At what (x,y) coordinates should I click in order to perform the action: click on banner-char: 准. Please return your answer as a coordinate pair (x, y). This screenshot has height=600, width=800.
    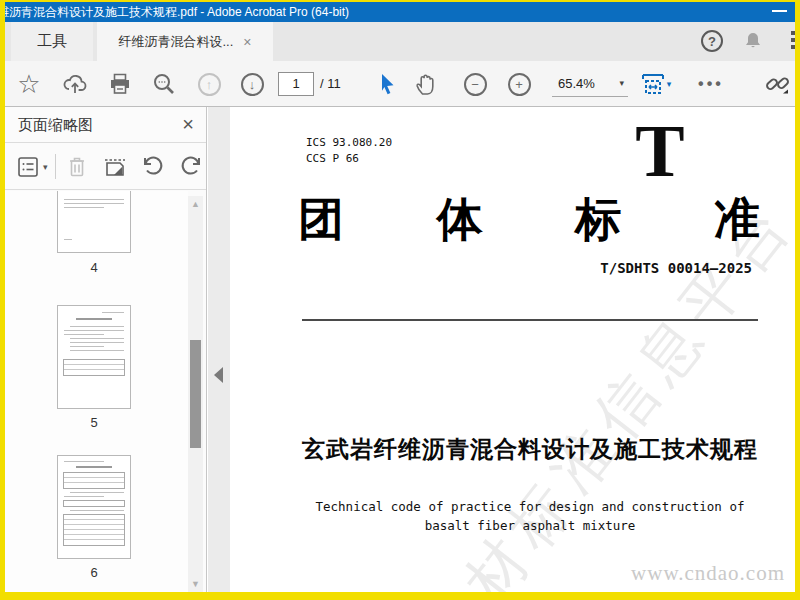
    Looking at the image, I should click on (737, 220).